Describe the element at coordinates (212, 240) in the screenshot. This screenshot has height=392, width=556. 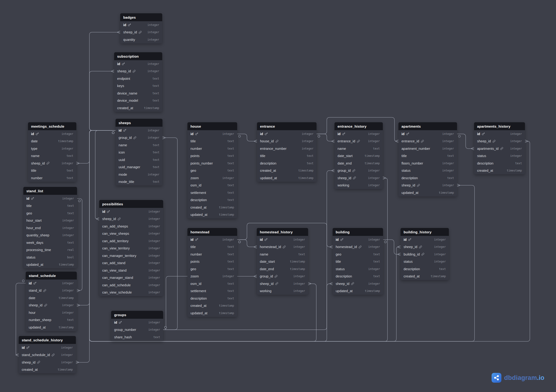
I see `field-row-homestead-id: idinteger` at that location.